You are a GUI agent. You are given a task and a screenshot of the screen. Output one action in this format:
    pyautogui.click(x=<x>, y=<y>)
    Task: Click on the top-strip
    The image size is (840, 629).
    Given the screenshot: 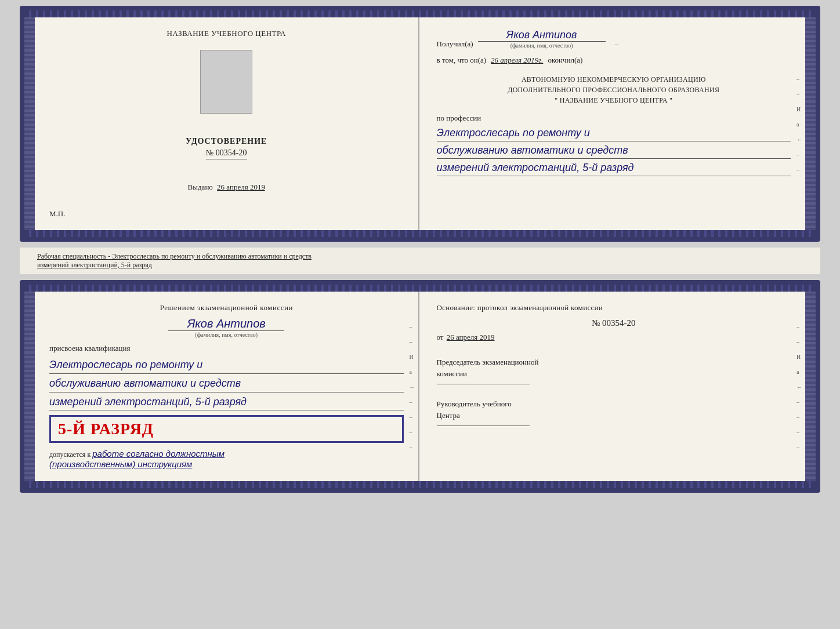 What is the action you would take?
    pyautogui.click(x=420, y=14)
    